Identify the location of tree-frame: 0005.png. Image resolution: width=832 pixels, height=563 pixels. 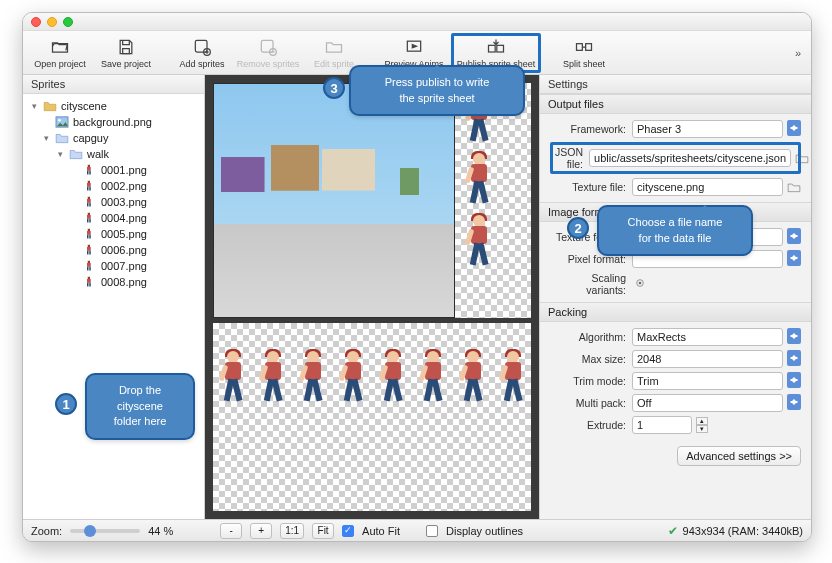
(124, 234).